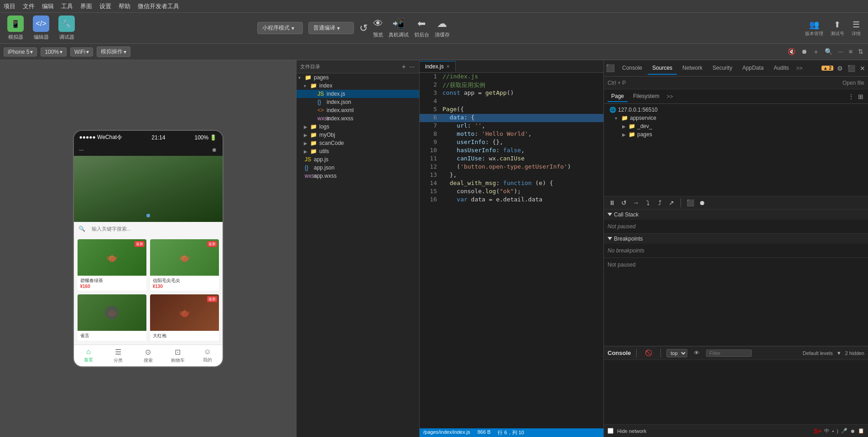 The width and height of the screenshot is (868, 437). What do you see at coordinates (697, 353) in the screenshot?
I see `eye-icon: 👁` at bounding box center [697, 353].